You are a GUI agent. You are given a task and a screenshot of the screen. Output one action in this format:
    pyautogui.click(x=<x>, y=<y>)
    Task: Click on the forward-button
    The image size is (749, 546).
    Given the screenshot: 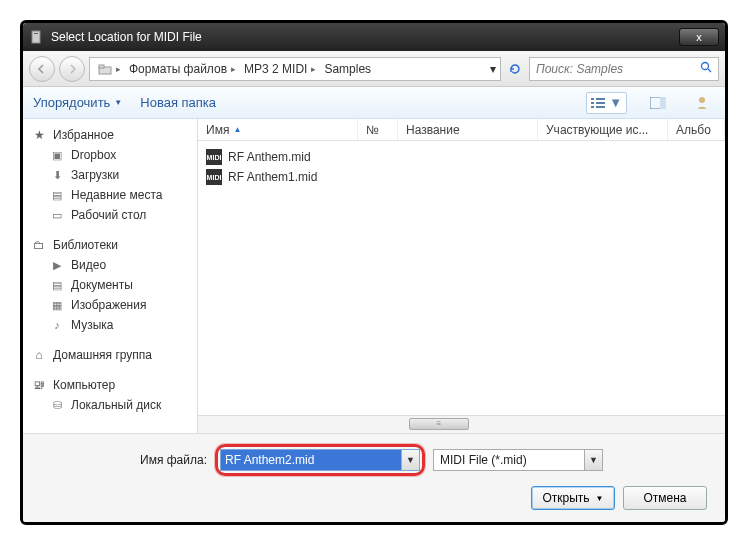 What is the action you would take?
    pyautogui.click(x=72, y=69)
    